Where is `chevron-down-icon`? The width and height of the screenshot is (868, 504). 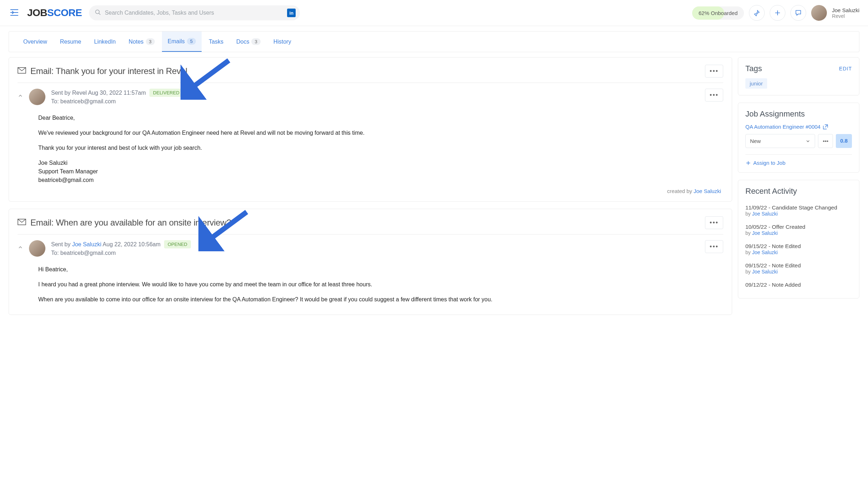
chevron-down-icon is located at coordinates (808, 141).